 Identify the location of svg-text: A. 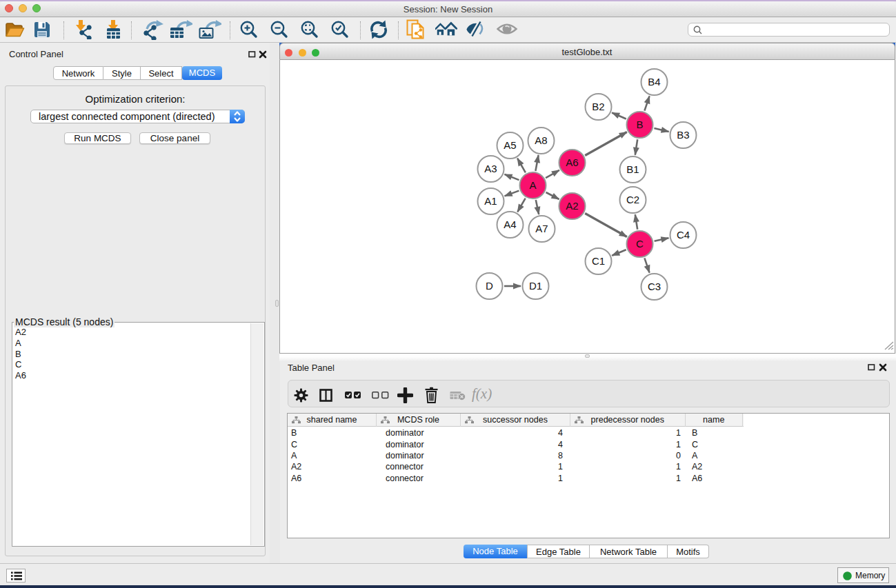
(532, 185).